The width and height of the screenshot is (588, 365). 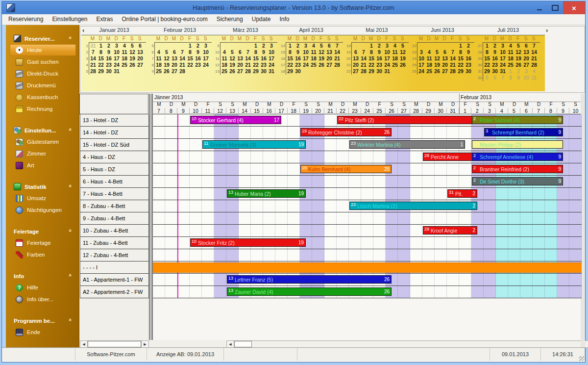 What do you see at coordinates (42, 198) in the screenshot?
I see `sidebar-item-umsatz: Umsatz` at bounding box center [42, 198].